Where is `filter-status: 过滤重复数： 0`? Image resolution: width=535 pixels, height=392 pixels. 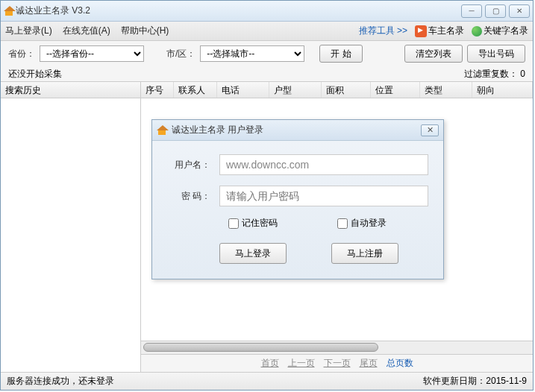 filter-status: 过滤重复数： 0 is located at coordinates (495, 75).